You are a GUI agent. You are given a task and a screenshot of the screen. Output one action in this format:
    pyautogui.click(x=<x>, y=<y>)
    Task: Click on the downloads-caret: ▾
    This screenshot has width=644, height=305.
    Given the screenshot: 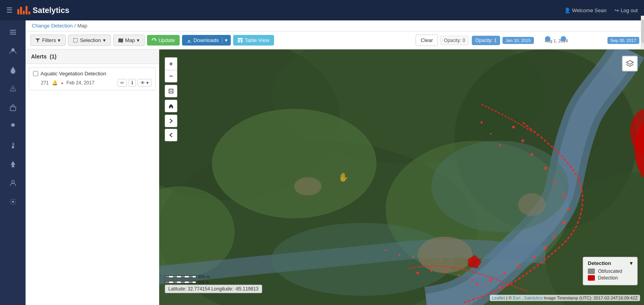 What is the action you would take?
    pyautogui.click(x=225, y=40)
    